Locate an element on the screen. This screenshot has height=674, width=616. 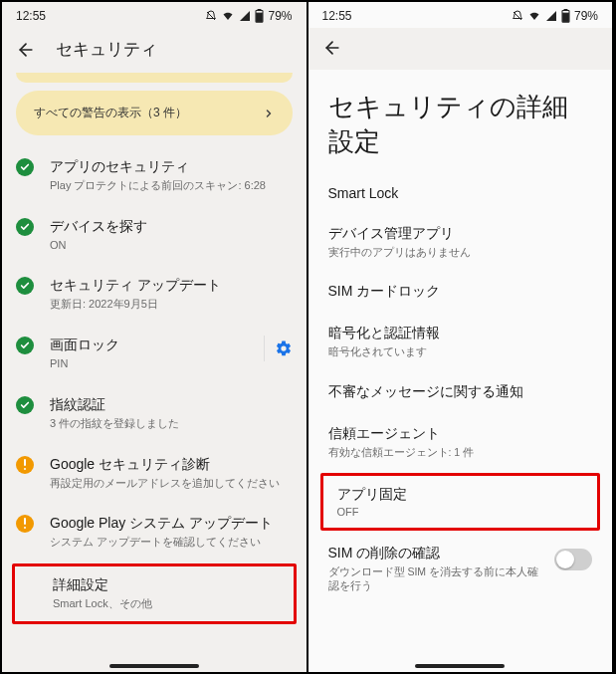
item-app-pinning: アプリ固定 OFF is located at coordinates (461, 502).